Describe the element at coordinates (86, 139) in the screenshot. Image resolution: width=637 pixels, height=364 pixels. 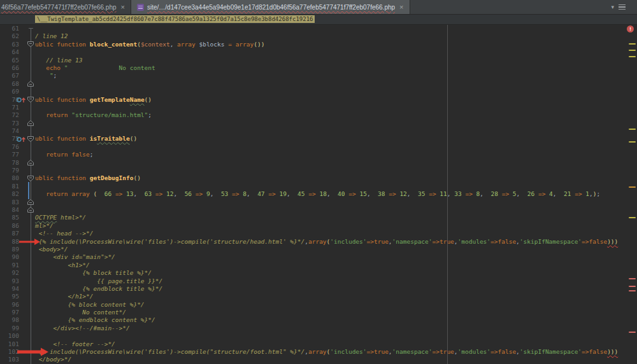
I see `code-text: ublic function isTraitable()` at that location.